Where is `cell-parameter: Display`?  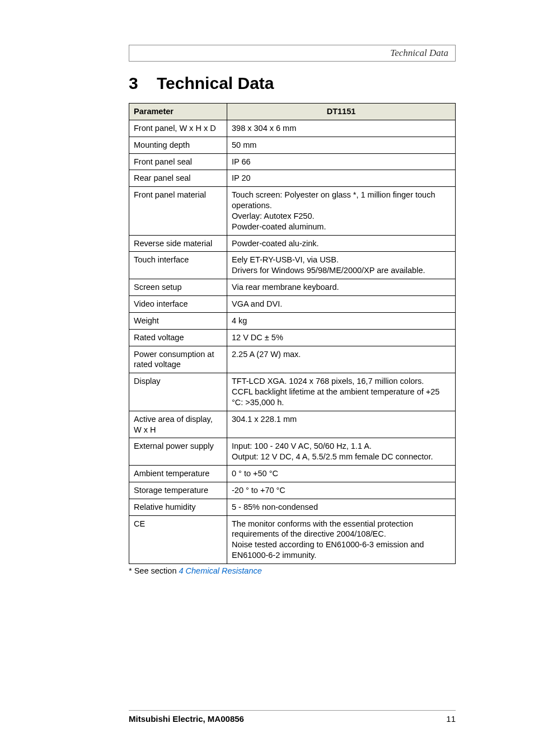
cell-parameter: Display is located at coordinates (178, 392).